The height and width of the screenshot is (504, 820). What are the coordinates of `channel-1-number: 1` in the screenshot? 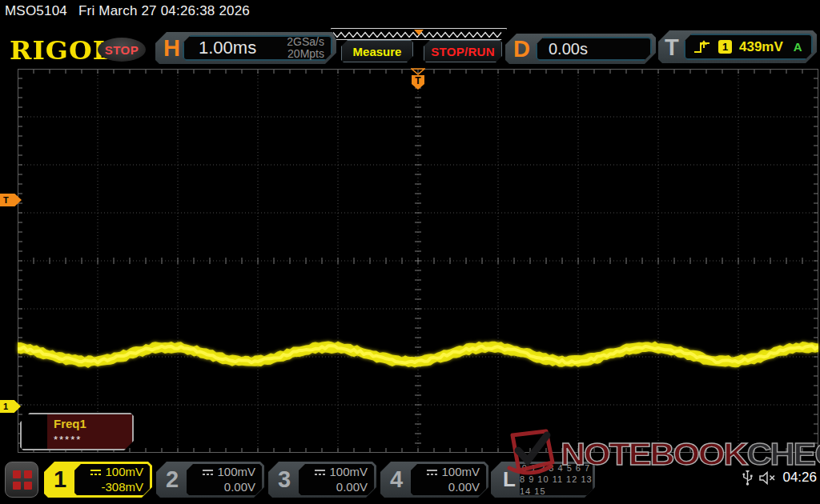 It's located at (60, 480).